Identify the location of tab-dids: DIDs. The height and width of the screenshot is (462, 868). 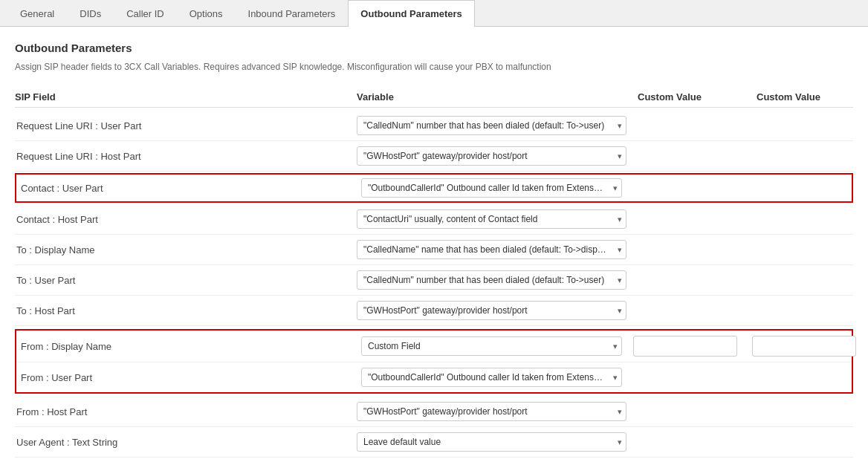
(91, 13).